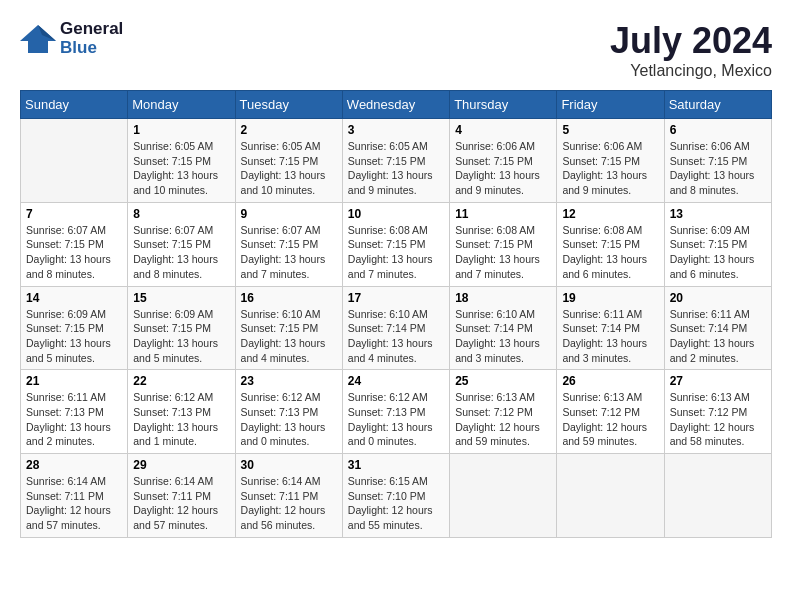 The height and width of the screenshot is (612, 792). Describe the element at coordinates (503, 381) in the screenshot. I see `day-number: 25` at that location.